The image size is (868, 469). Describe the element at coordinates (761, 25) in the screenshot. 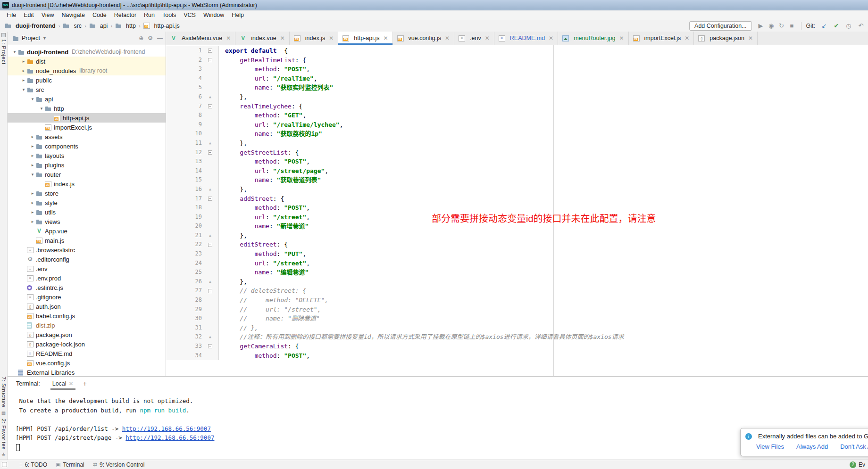

I see `run-icon: ▶` at that location.